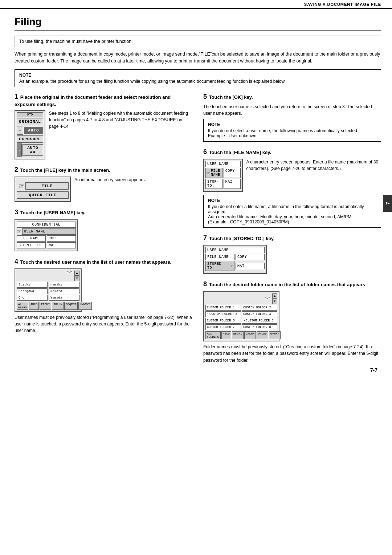  Describe the element at coordinates (292, 117) in the screenshot. I see `step-5: 5 Touch the [OK] key. The touched user n…` at that location.